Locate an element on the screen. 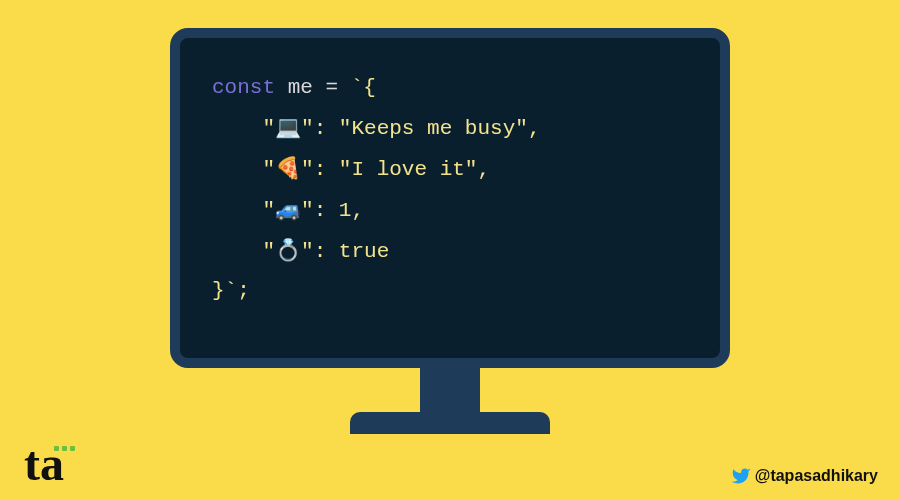  laptop-icon: 💻 is located at coordinates (288, 127).